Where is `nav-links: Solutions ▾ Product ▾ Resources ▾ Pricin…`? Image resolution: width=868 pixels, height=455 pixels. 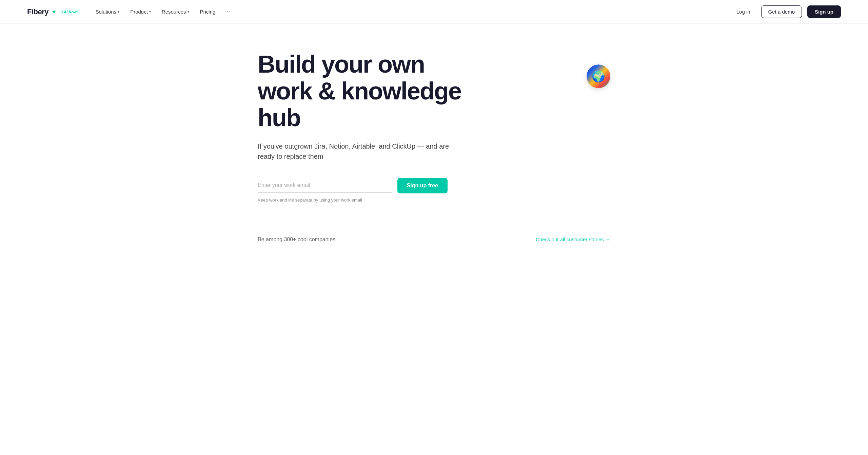 nav-links: Solutions ▾ Product ▾ Resources ▾ Pricin… is located at coordinates (162, 12).